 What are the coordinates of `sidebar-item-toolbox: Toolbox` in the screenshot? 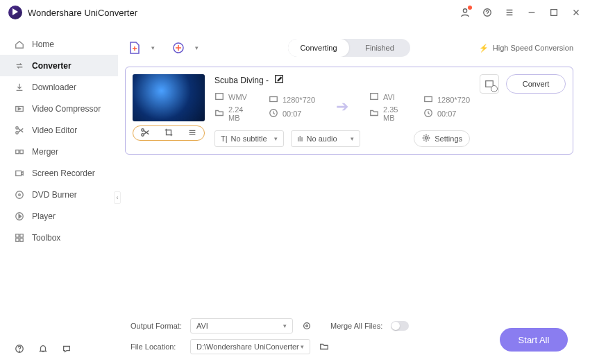 It's located at (59, 237).